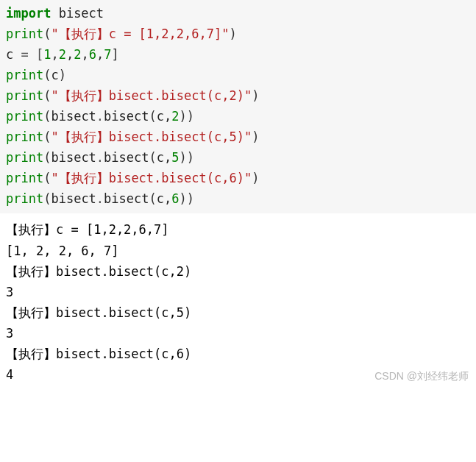 The image size is (476, 462). Describe the element at coordinates (47, 54) in the screenshot. I see `number: 1` at that location.